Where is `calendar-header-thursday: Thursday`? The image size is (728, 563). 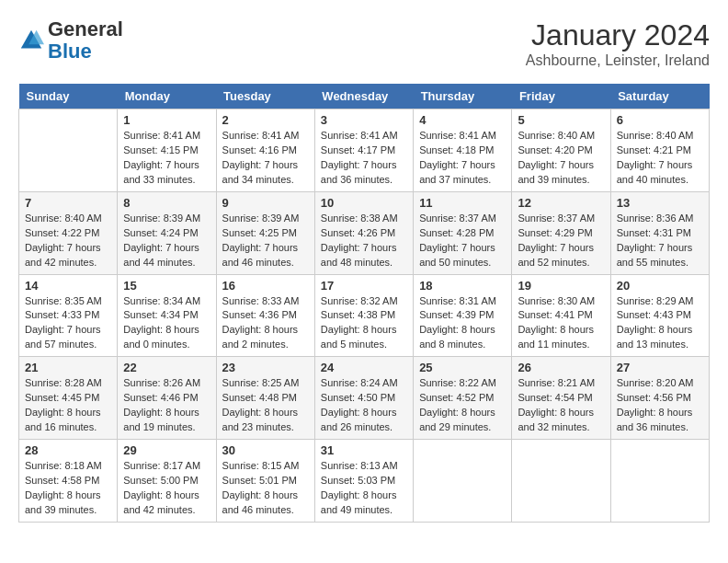
calendar-header-thursday: Thursday is located at coordinates (463, 97).